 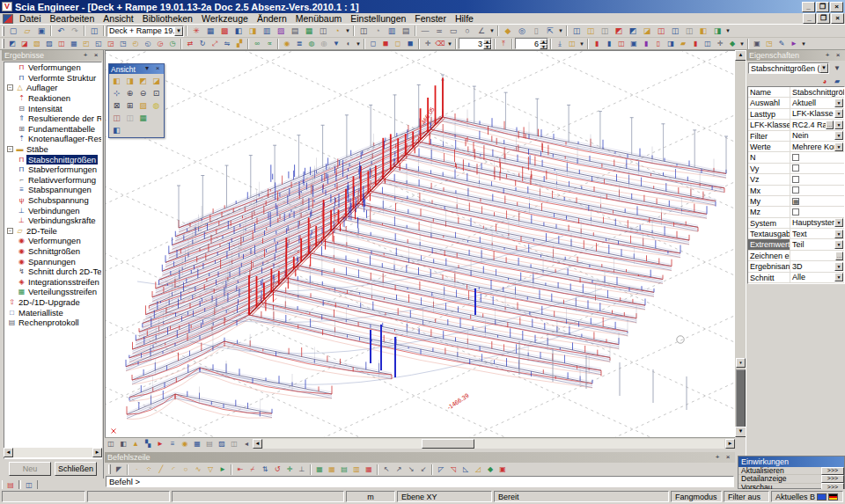 What do you see at coordinates (453, 470) in the screenshot?
I see `snap-2-icon: ◹` at bounding box center [453, 470].